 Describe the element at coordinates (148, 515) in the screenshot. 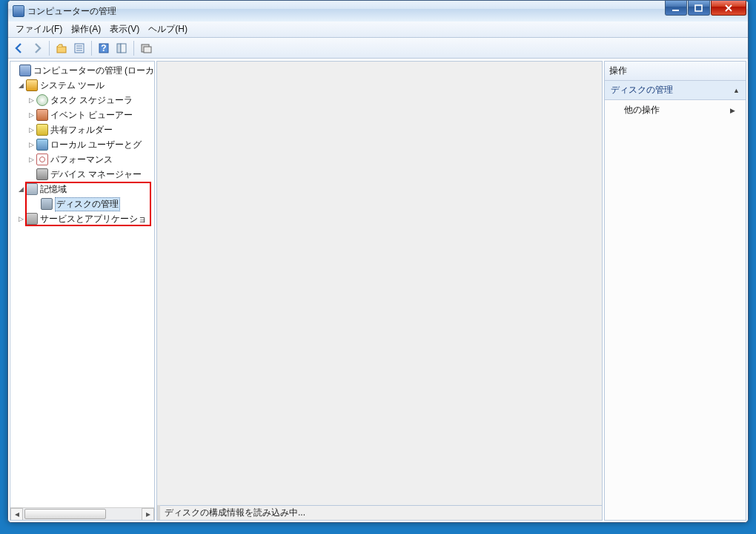

I see `scroll-right-arrow-icon: ▸` at that location.